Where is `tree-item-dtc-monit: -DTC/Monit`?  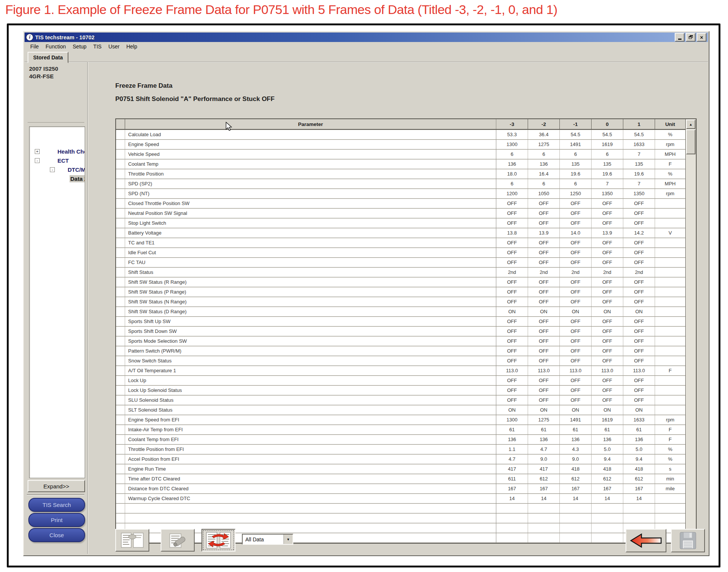 tree-item-dtc-monit: -DTC/Monit is located at coordinates (57, 170).